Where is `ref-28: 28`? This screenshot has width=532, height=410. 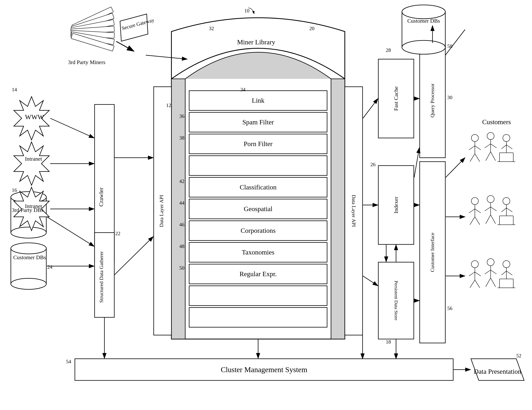
ref-28: 28 is located at coordinates (388, 50).